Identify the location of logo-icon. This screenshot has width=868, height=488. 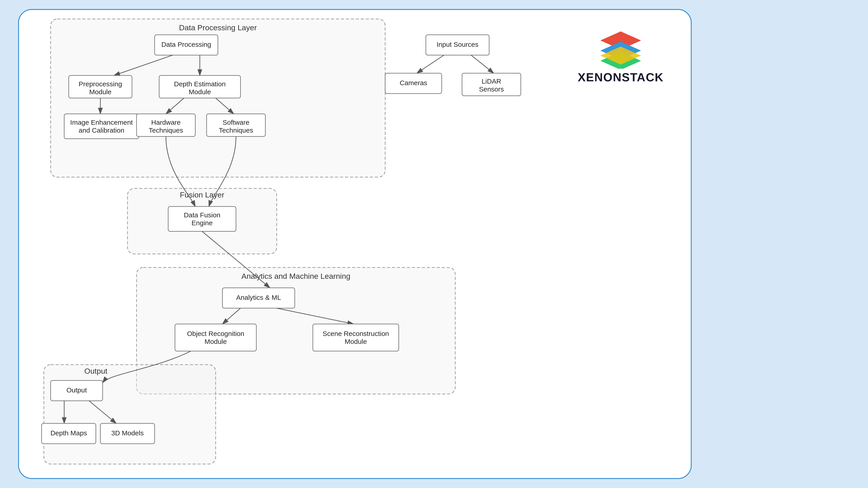
(621, 48).